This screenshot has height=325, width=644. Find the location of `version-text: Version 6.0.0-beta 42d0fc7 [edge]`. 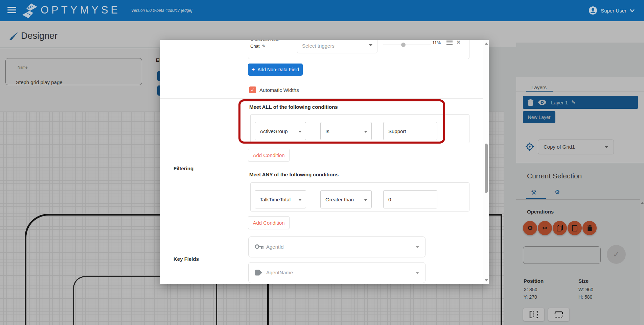

version-text: Version 6.0.0-beta 42d0fc7 [edge] is located at coordinates (162, 10).